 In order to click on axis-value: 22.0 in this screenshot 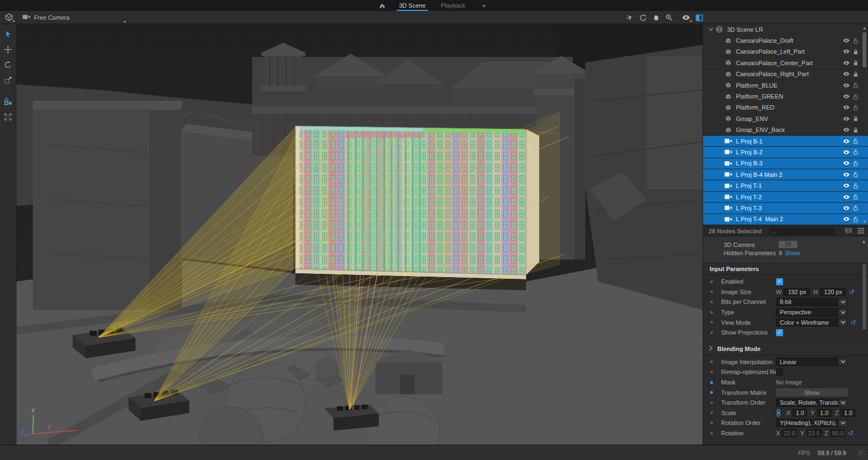, I will do `click(789, 433)`.